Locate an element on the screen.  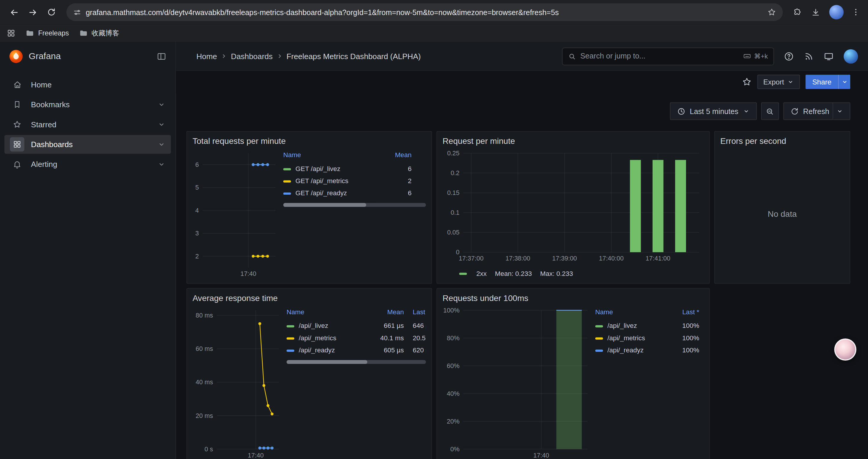
legend-request-per-minute: 2xxMean: 0.233Max: 0.233 is located at coordinates (573, 275).